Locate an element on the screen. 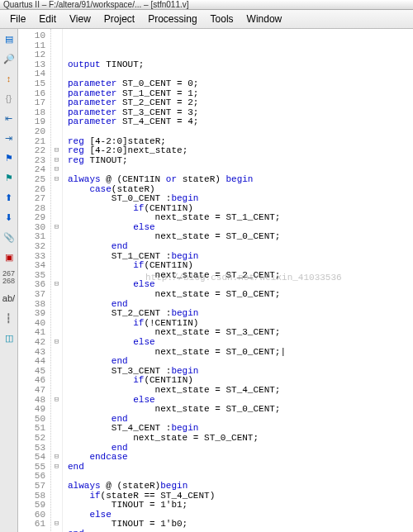 This screenshot has height=532, width=413. ab-icon: ab/ is located at coordinates (9, 298).